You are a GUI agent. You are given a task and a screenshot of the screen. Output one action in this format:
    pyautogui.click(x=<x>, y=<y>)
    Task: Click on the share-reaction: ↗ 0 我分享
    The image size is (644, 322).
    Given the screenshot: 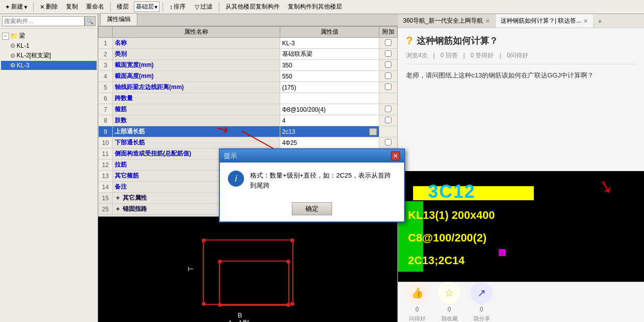 What is the action you would take?
    pyautogui.click(x=481, y=302)
    